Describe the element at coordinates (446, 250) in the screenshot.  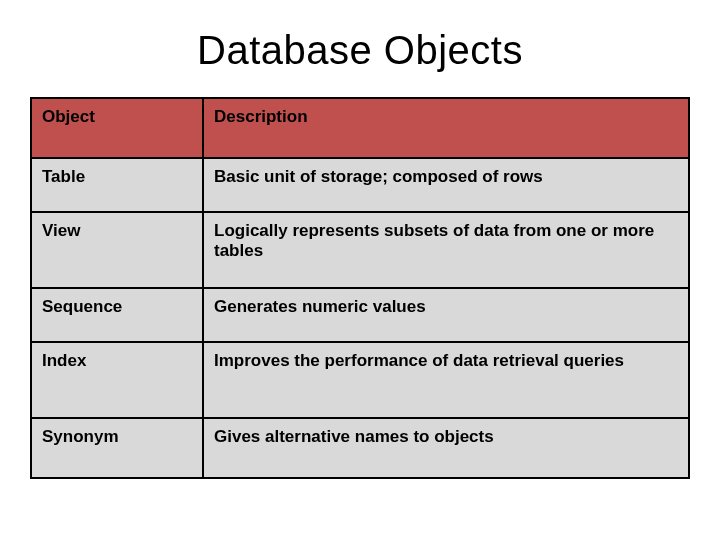
I see `cell-description: Logically represents subsets of data fro…` at that location.